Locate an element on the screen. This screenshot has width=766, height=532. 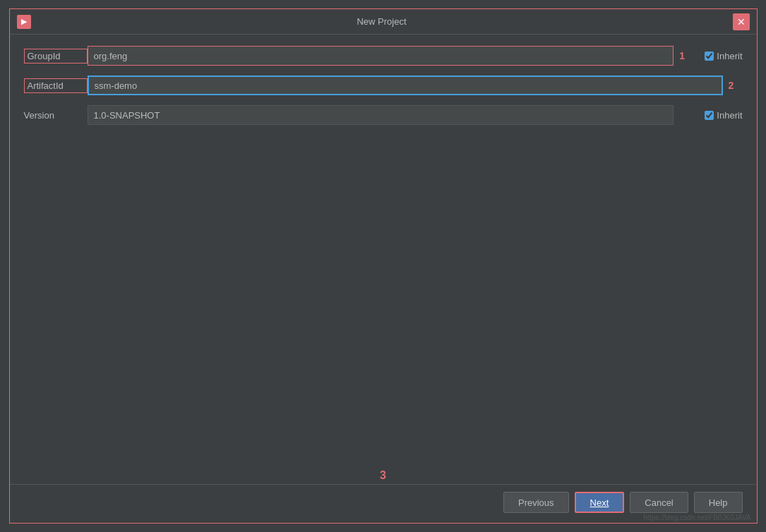
groupid-input-row: 1 Inherit is located at coordinates (415, 56).